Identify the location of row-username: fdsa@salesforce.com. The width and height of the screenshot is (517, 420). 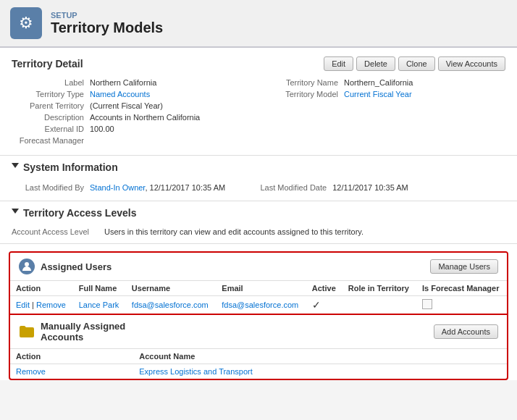
(171, 306).